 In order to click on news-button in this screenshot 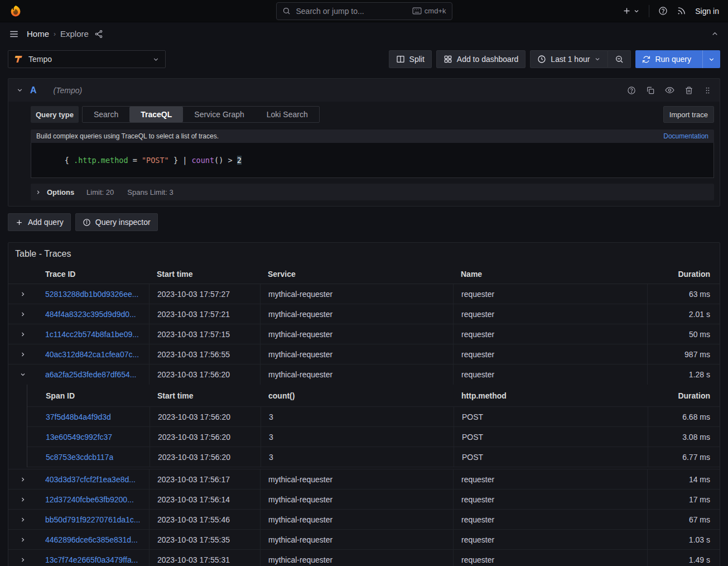, I will do `click(682, 11)`.